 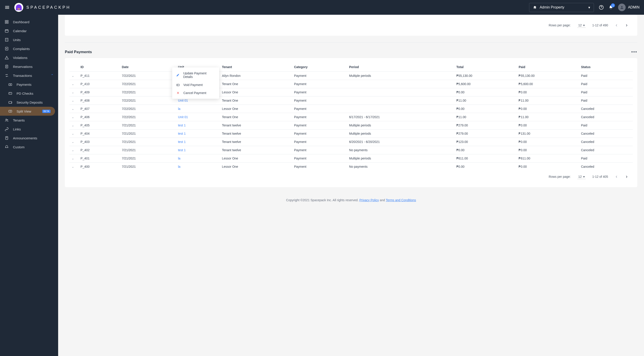 What do you see at coordinates (486, 84) in the screenshot?
I see `cell-total: ₱5,600.00` at bounding box center [486, 84].